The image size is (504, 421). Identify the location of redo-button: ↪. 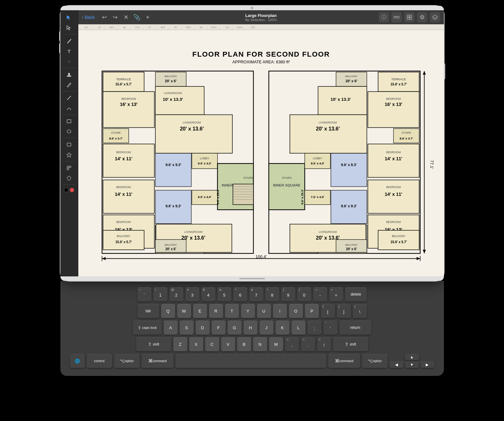
(115, 17).